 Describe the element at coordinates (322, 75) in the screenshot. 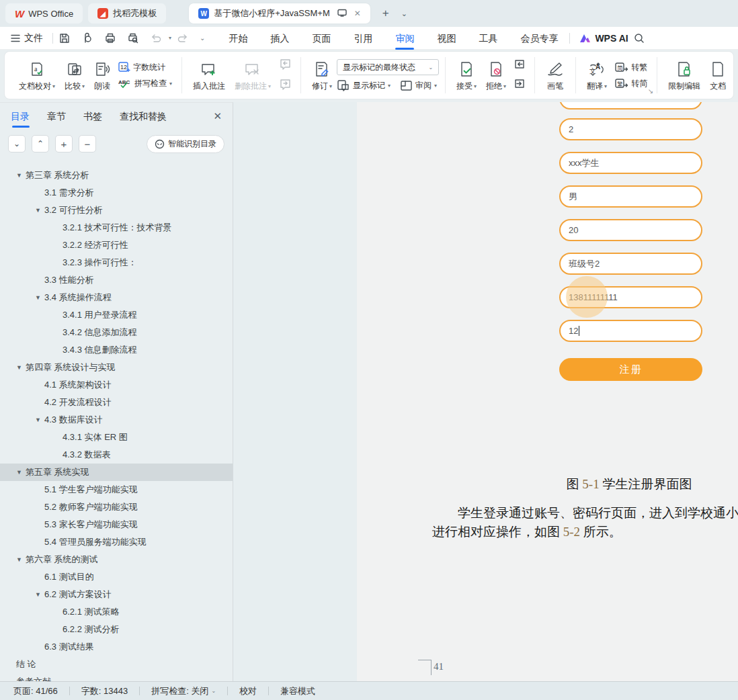

I see `track-changes-button: 修订▾` at that location.